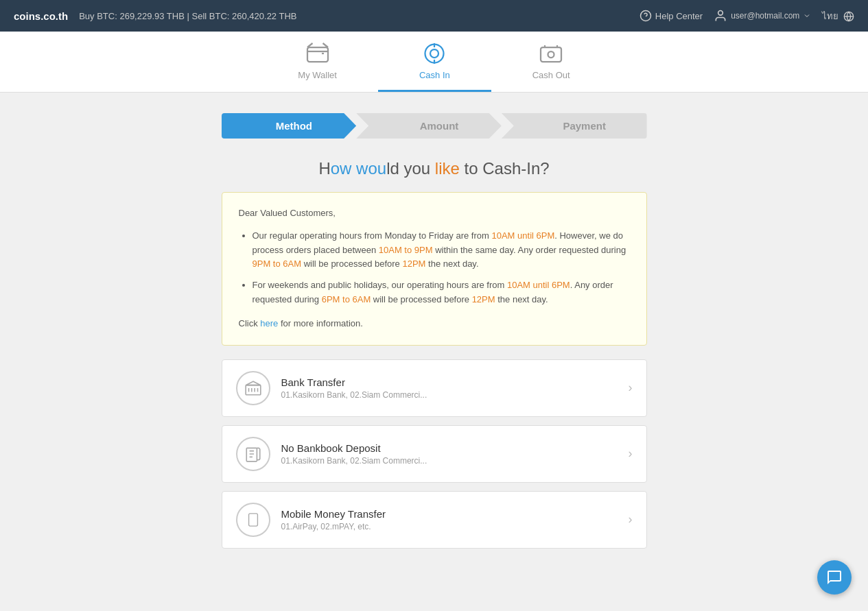 The height and width of the screenshot is (611, 868). I want to click on notice-b1-p3: within the same day. Any order requested…, so click(530, 250).